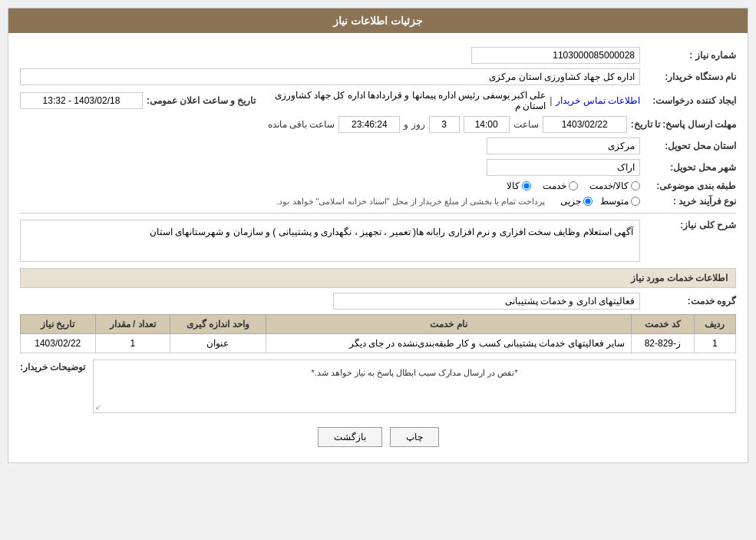 The width and height of the screenshot is (756, 540). I want to click on cell-date: 1403/02/22, so click(58, 344).